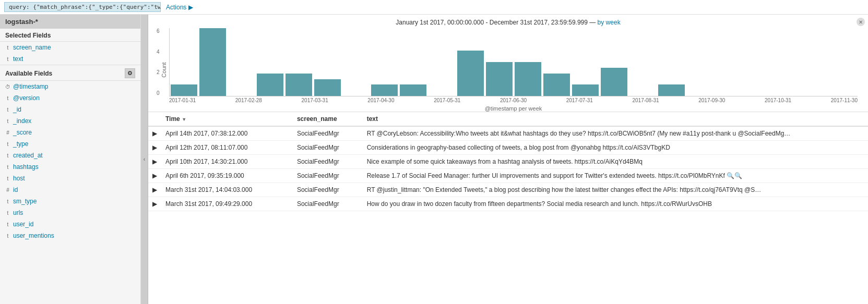 This screenshot has width=868, height=304. I want to click on time-cell: March 31st 2017, 09:49:29.000, so click(227, 204).